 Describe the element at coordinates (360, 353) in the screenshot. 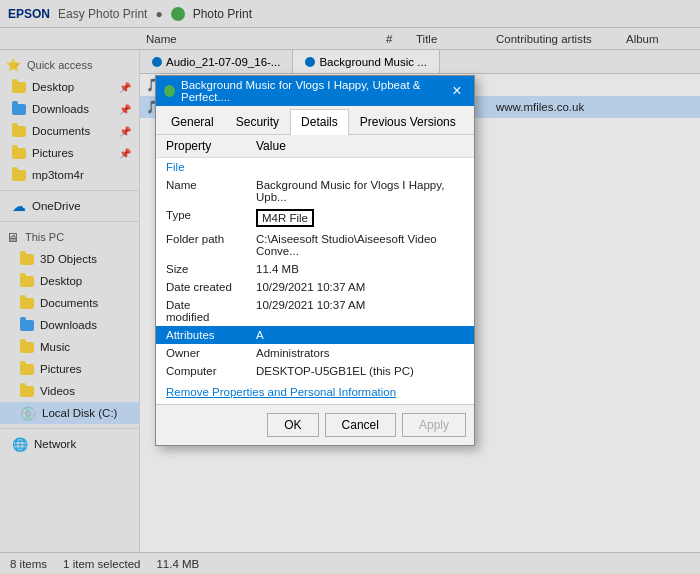

I see `prop-val-owner: Administrators` at that location.